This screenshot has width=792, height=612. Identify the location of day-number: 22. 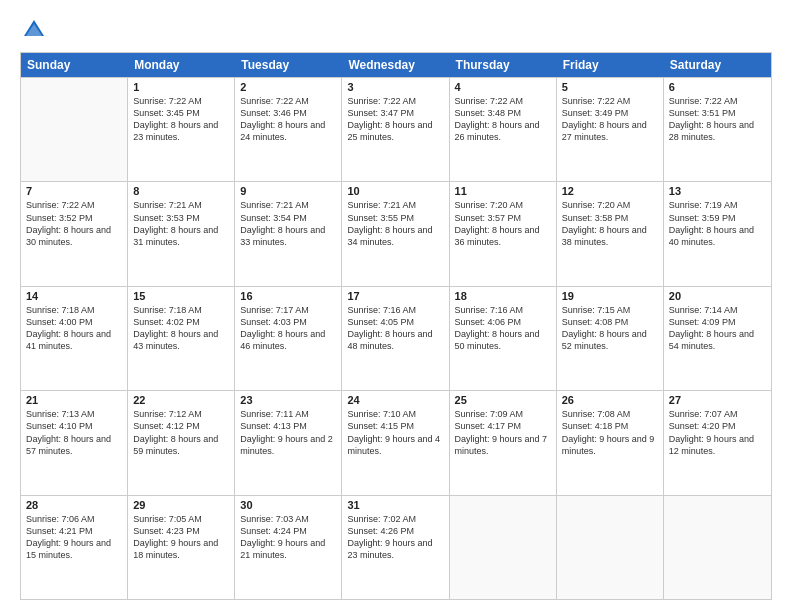
(181, 400).